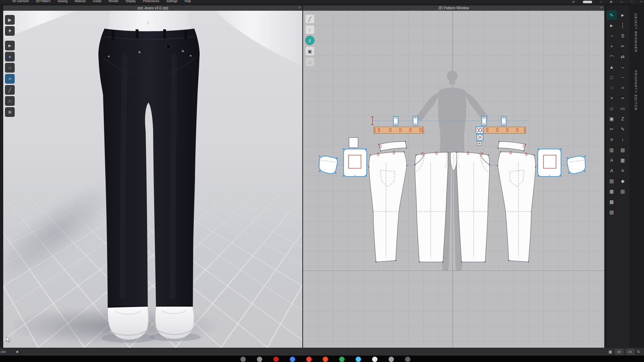 The image size is (644, 362). I want to click on measure-tape-icon: ○, so click(10, 68).